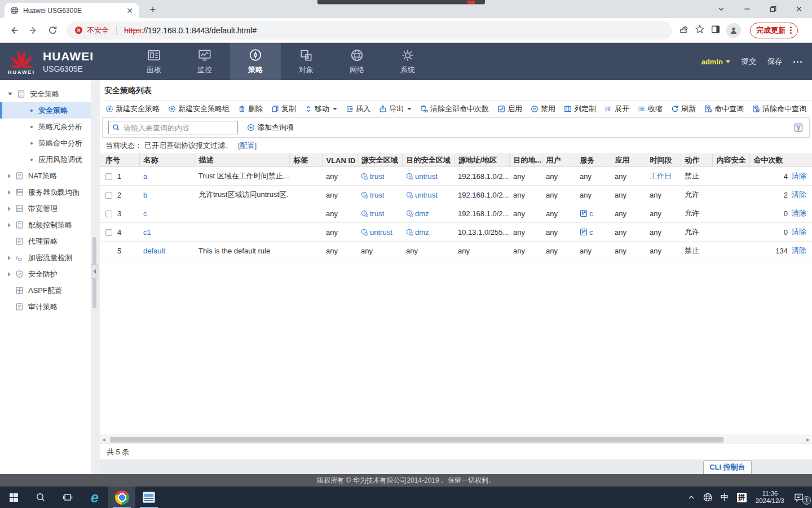 The image size is (812, 508). What do you see at coordinates (45, 111) in the screenshot?
I see `sidebar-item-security-policy: 安全策略` at bounding box center [45, 111].